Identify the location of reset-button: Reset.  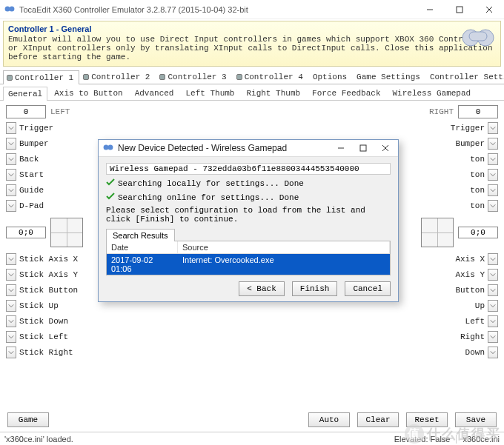
(427, 420).